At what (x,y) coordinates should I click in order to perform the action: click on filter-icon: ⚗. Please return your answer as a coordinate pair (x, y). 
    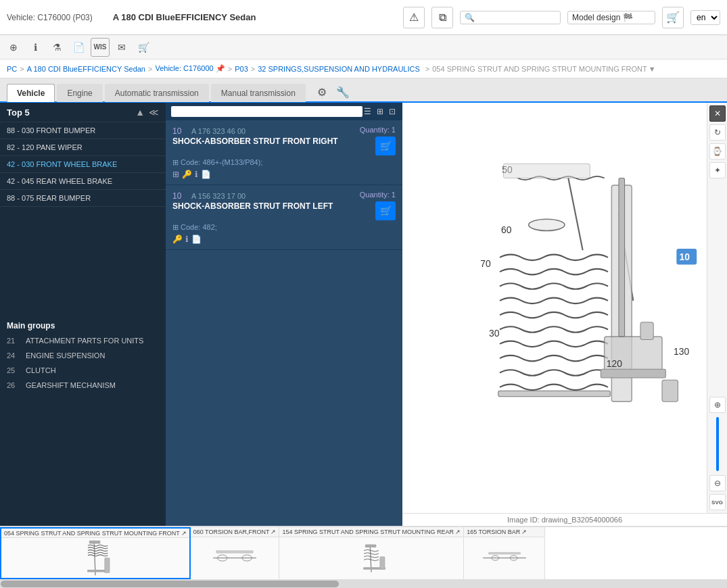
    Looking at the image, I should click on (57, 47).